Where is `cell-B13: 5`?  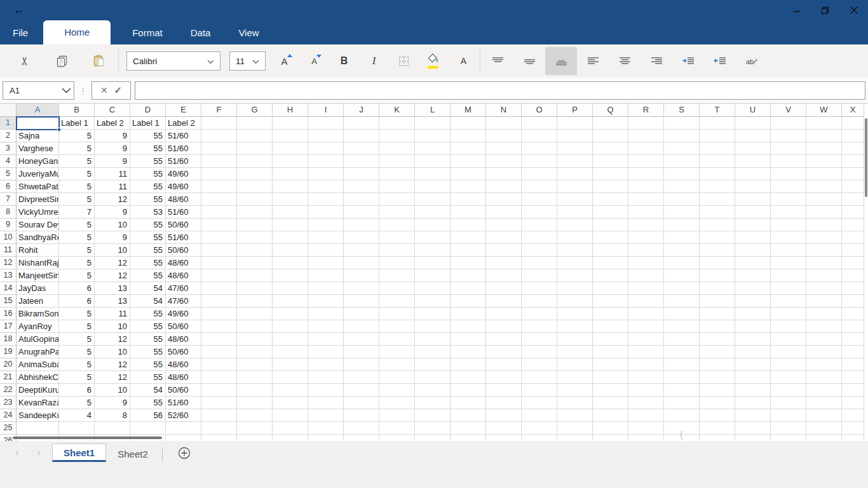 cell-B13: 5 is located at coordinates (77, 276).